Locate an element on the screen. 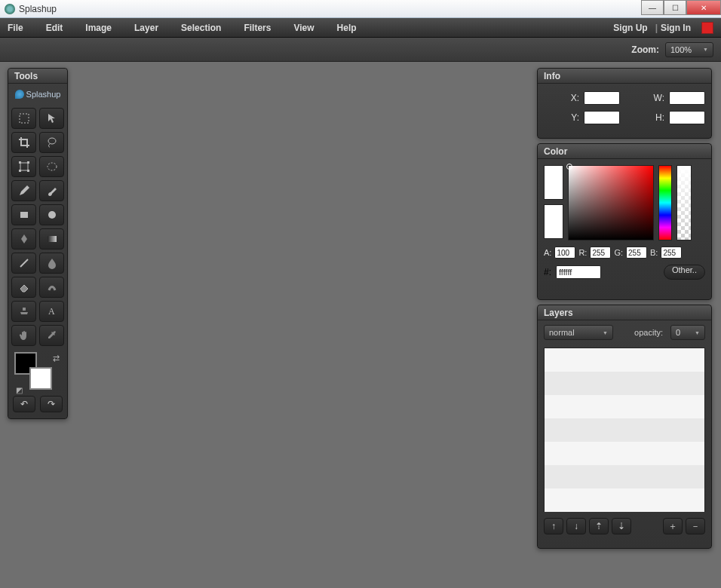  blend-mode-select: normal is located at coordinates (578, 332).